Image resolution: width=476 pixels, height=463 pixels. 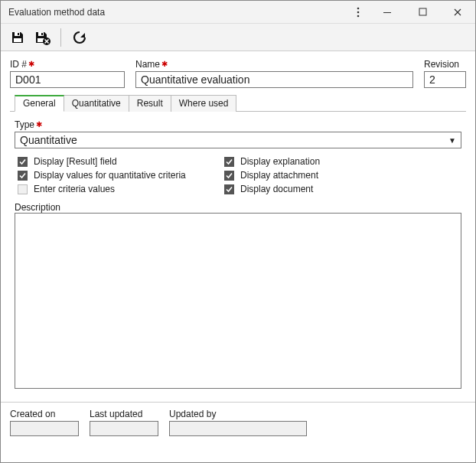 What do you see at coordinates (148, 64) in the screenshot?
I see `name-label: Name` at bounding box center [148, 64].